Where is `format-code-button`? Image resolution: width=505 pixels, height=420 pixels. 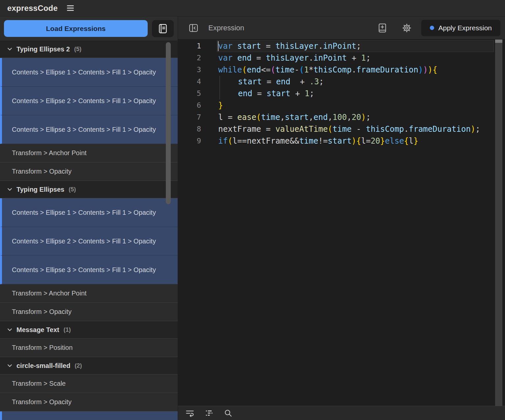 format-code-button is located at coordinates (209, 413).